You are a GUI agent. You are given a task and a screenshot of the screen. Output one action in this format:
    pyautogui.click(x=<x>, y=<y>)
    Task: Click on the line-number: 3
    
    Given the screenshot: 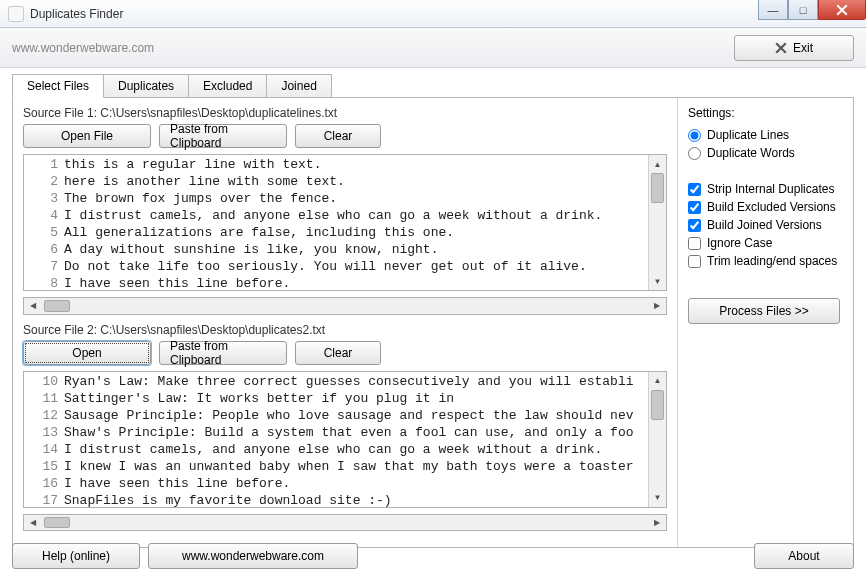 What is the action you would take?
    pyautogui.click(x=44, y=198)
    